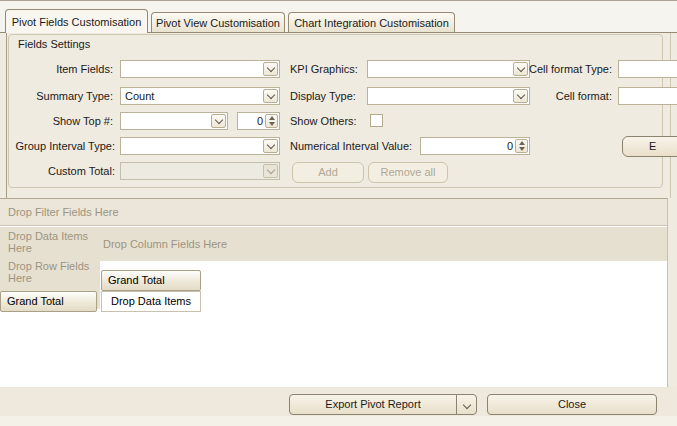 The image size is (677, 426). What do you see at coordinates (48, 302) in the screenshot?
I see `row-header-grand-total: Grand Total` at bounding box center [48, 302].